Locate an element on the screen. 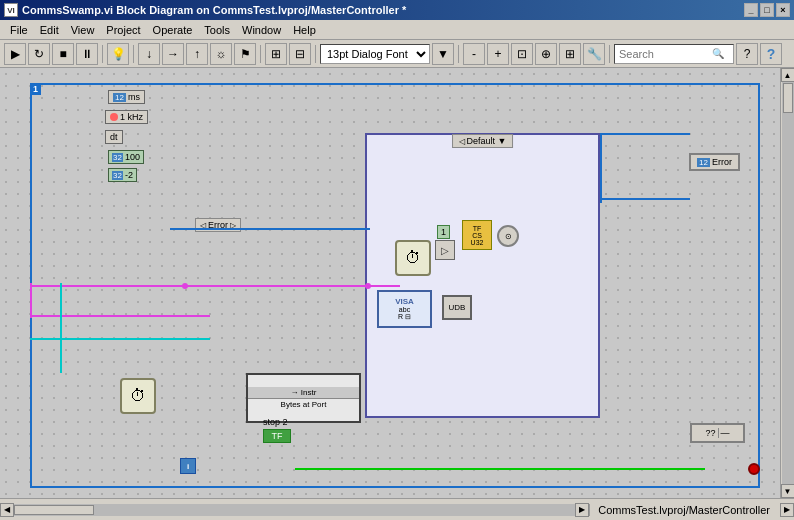 Image resolution: width=794 pixels, height=520 pixels. titlebar: VI CommsSwamp.vi Block Diagram on CommsT… is located at coordinates (397, 10).